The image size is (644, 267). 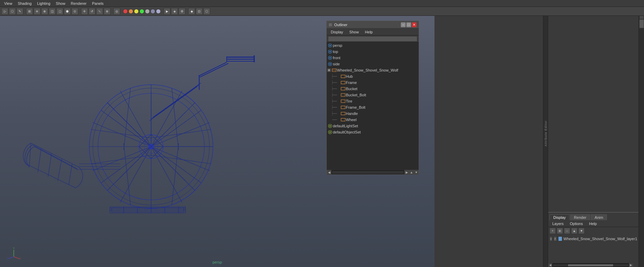 What do you see at coordinates (591, 265) in the screenshot?
I see `layer-scroll-track` at bounding box center [591, 265].